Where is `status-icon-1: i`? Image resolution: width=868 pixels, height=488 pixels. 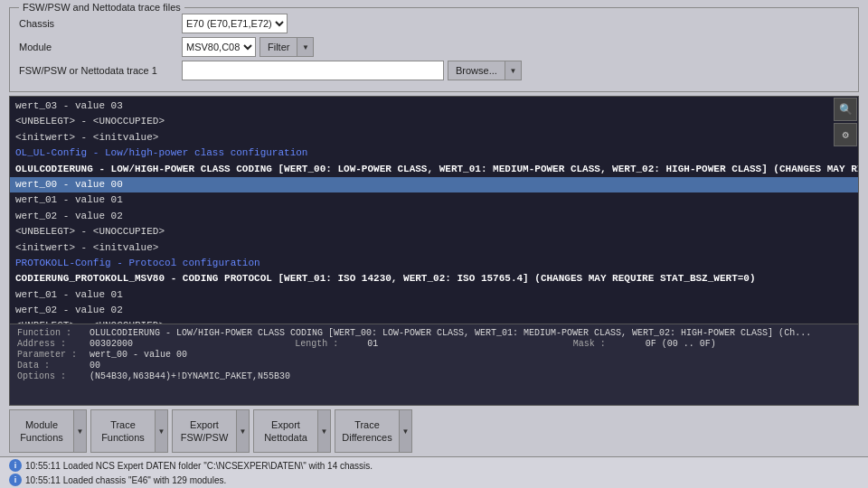 status-icon-1: i is located at coordinates (15, 465).